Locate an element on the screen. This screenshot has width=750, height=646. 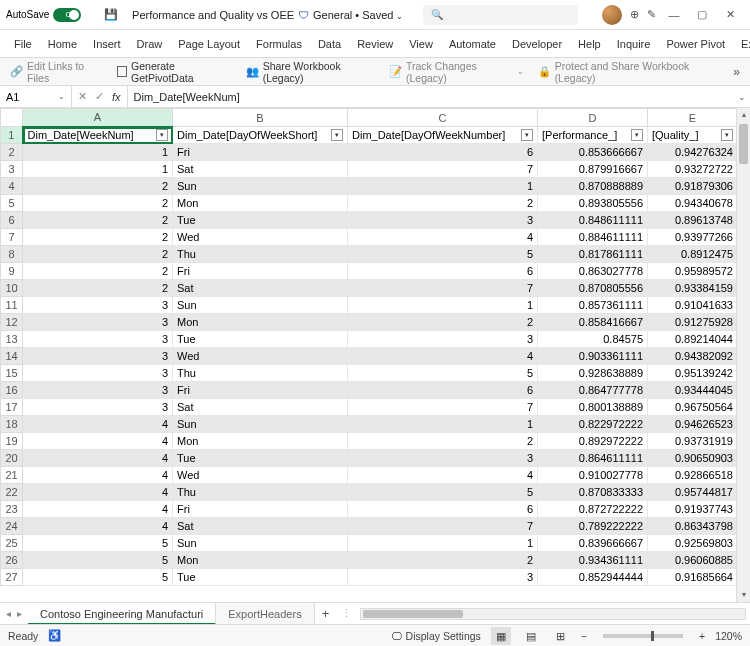
table-row: 92Fri60.8630277780.95989572 is located at coordinates (369, 272).